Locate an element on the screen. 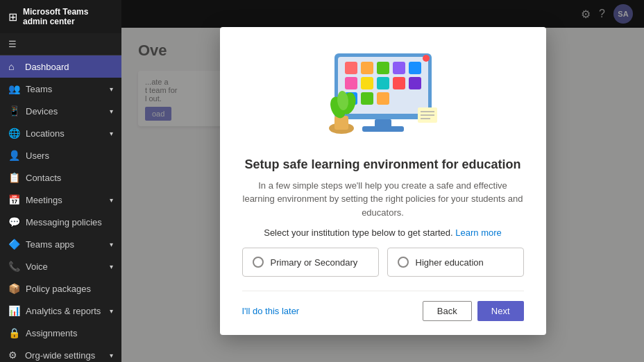  sidebar-item-label: Policy packages is located at coordinates (69, 288).